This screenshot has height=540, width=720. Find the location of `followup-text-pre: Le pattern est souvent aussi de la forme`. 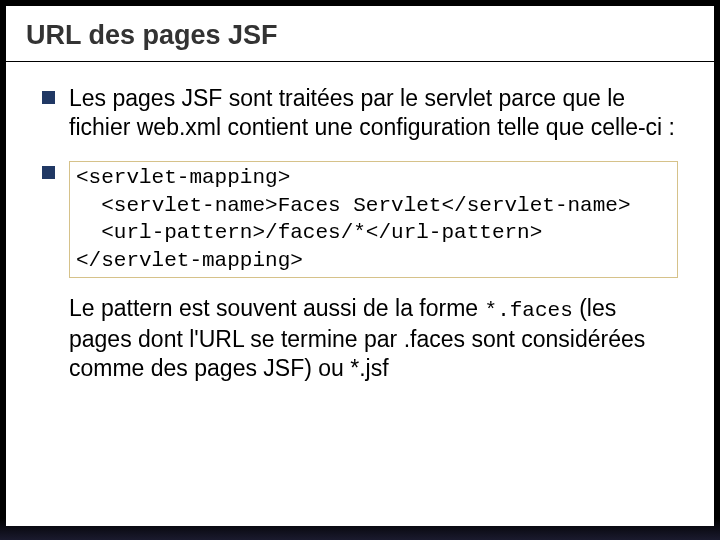

followup-text-pre: Le pattern est souvent aussi de la forme is located at coordinates (277, 308).